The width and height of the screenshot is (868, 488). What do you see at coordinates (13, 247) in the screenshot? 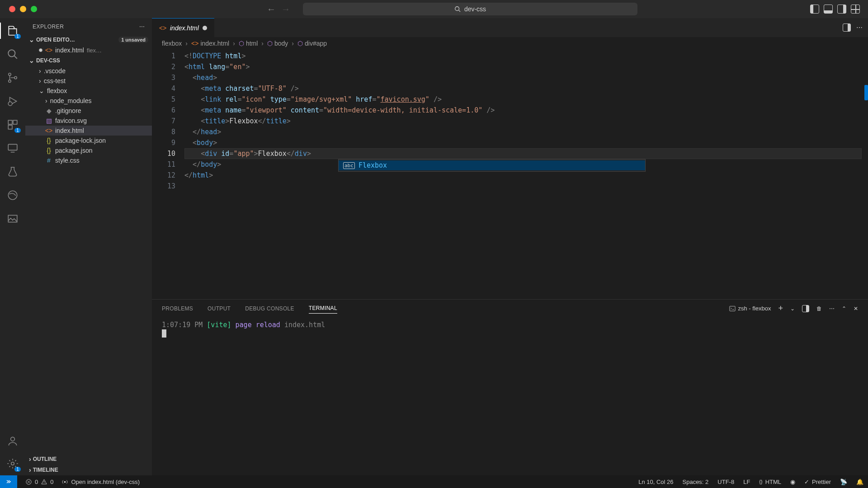
I see `activity-bar: 1 1` at bounding box center [13, 247].